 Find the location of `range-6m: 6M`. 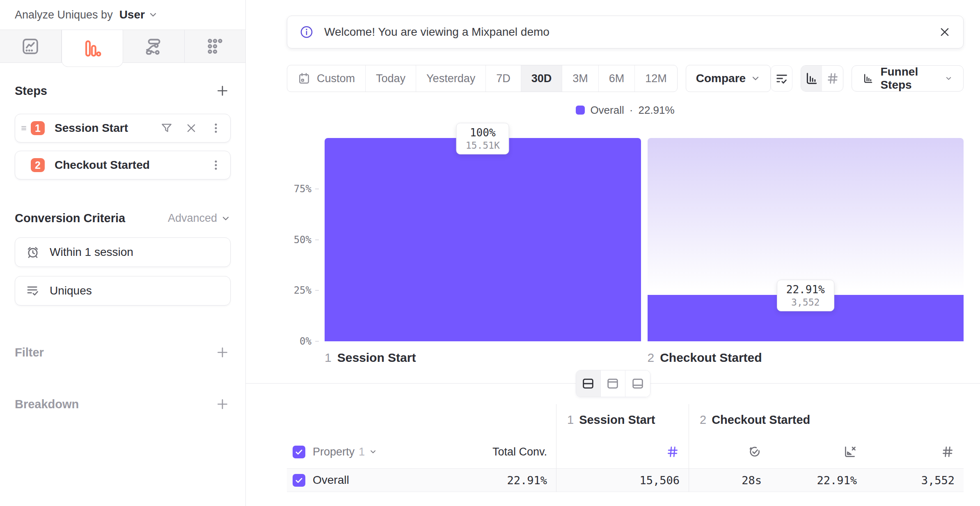

range-6m: 6M is located at coordinates (617, 78).